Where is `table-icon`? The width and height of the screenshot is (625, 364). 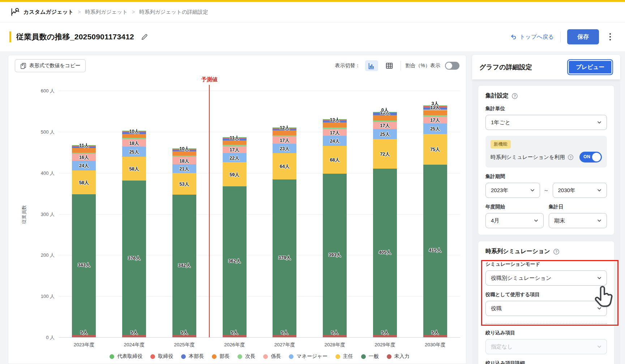 table-icon is located at coordinates (389, 66).